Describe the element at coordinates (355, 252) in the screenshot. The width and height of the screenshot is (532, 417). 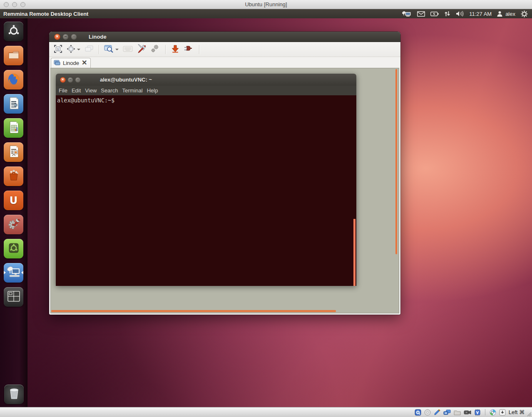
I see `terminal-scrollbar` at that location.